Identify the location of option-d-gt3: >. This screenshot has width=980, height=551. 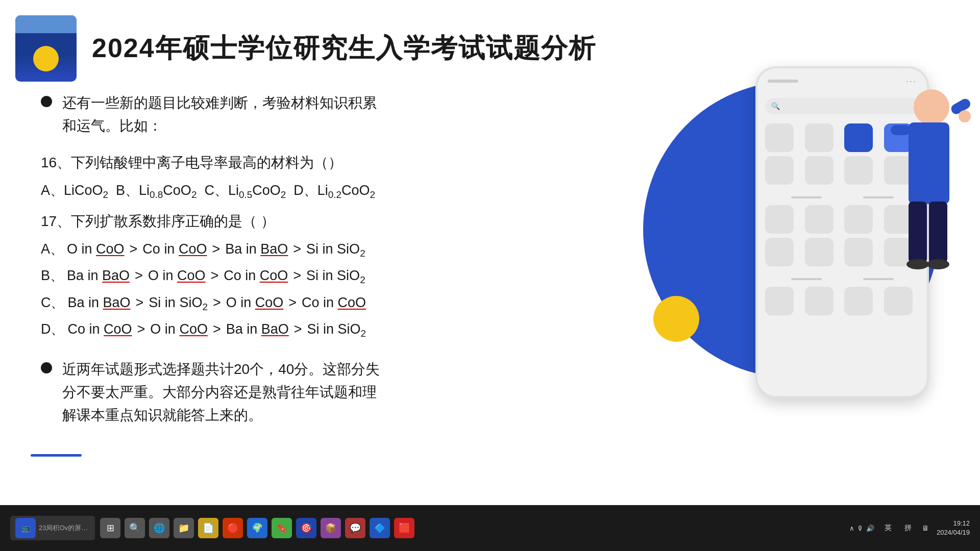
(298, 330).